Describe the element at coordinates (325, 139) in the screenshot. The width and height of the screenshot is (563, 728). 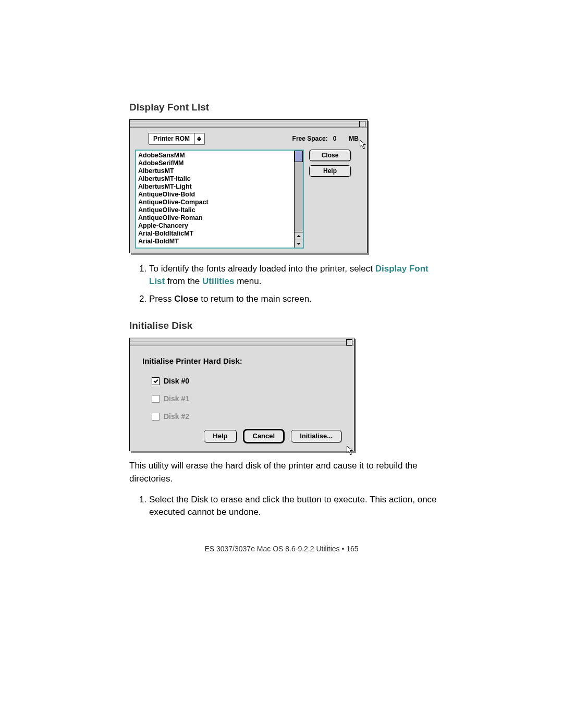
I see `free-space-readout: Free Space: 0 MB` at that location.